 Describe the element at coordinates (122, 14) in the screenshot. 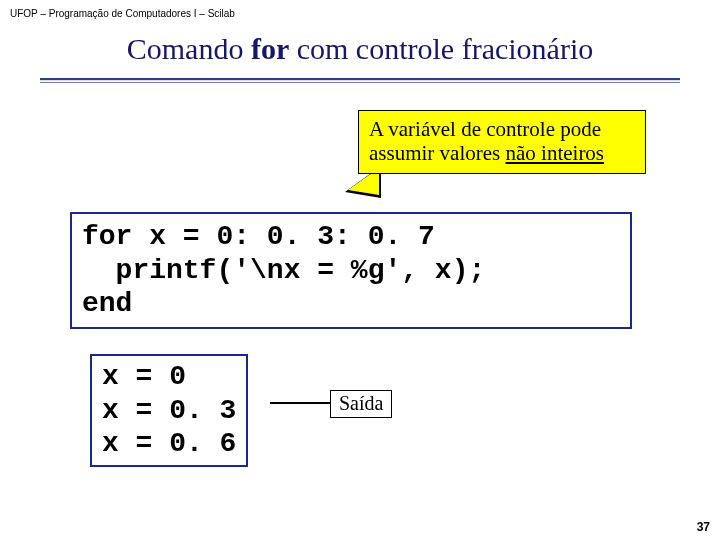

I see `course-header: UFOP – Programação de Computadores I – S…` at that location.